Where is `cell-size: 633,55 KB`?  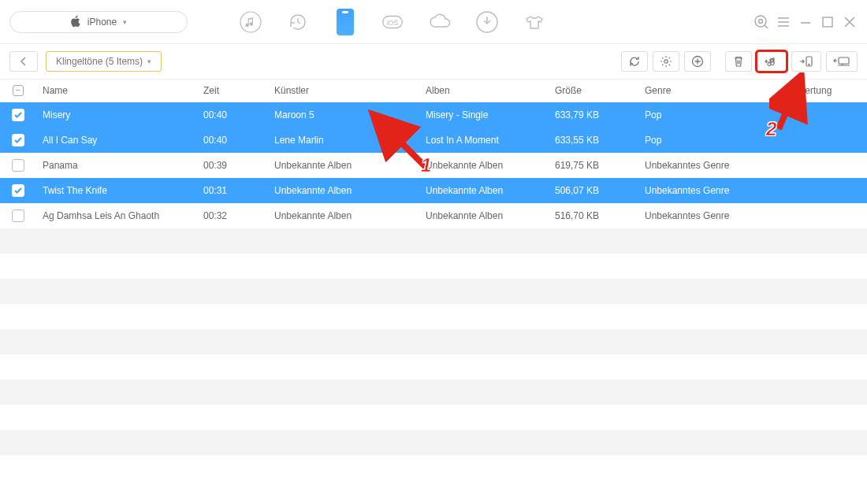
cell-size: 633,55 KB is located at coordinates (600, 140).